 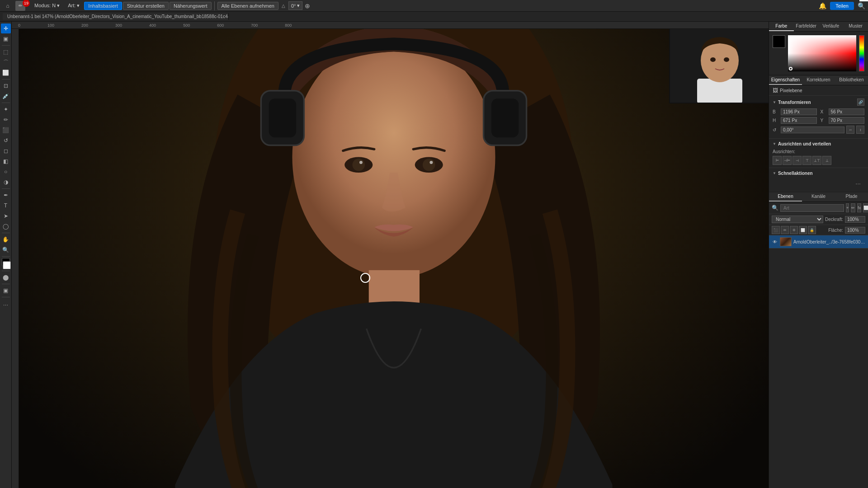 I want to click on prop-tab-eigenschaften: Eigenschaften, so click(x=786, y=80).